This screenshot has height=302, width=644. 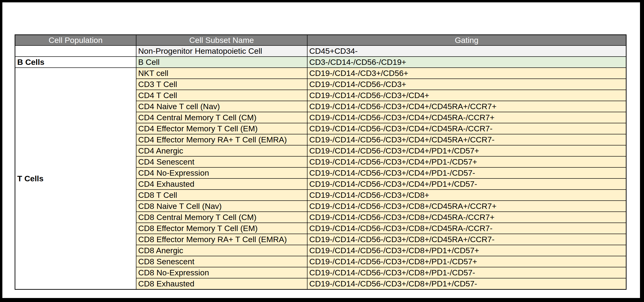 What do you see at coordinates (467, 51) in the screenshot?
I see `gating-cell: CD45+CD34-` at bounding box center [467, 51].